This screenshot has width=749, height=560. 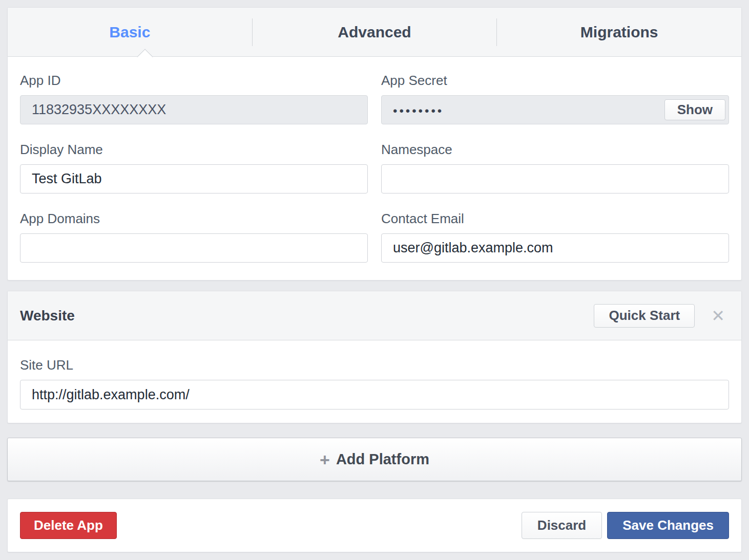 I want to click on app-domains-input, so click(x=194, y=248).